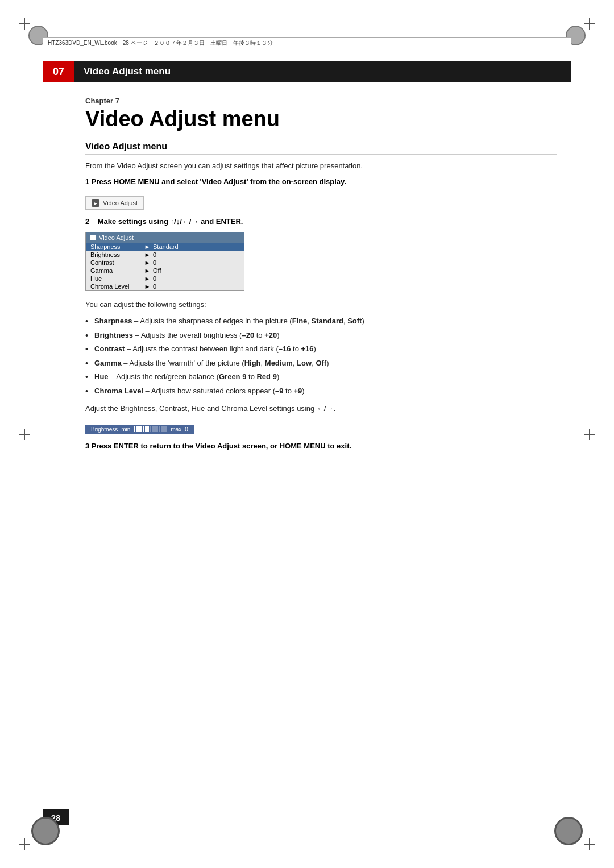 This screenshot has height=868, width=614. I want to click on va-table-header: Video Adjust, so click(165, 238).